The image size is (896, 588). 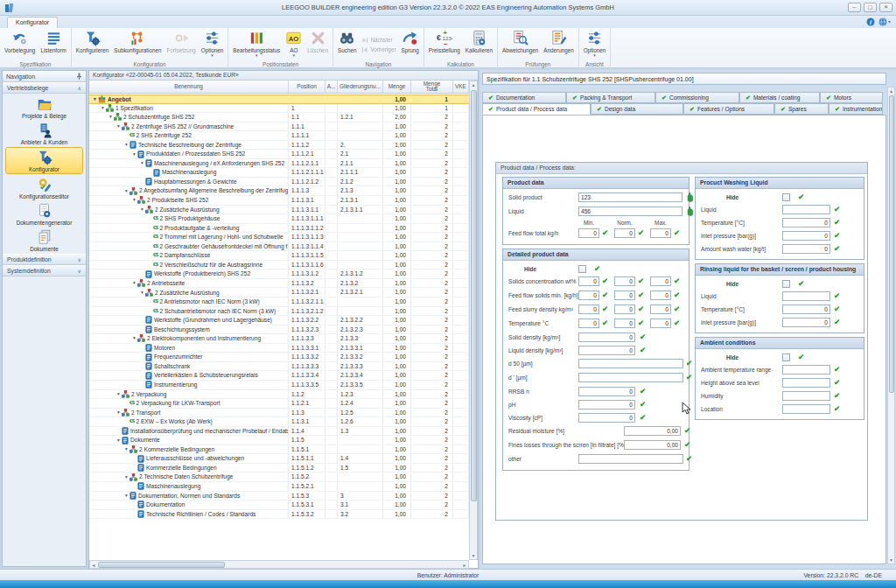 I want to click on tree-row: ▾2 Zusätzliche Ausrüstung1.1.1.3.1.12.1.…, so click(x=279, y=210).